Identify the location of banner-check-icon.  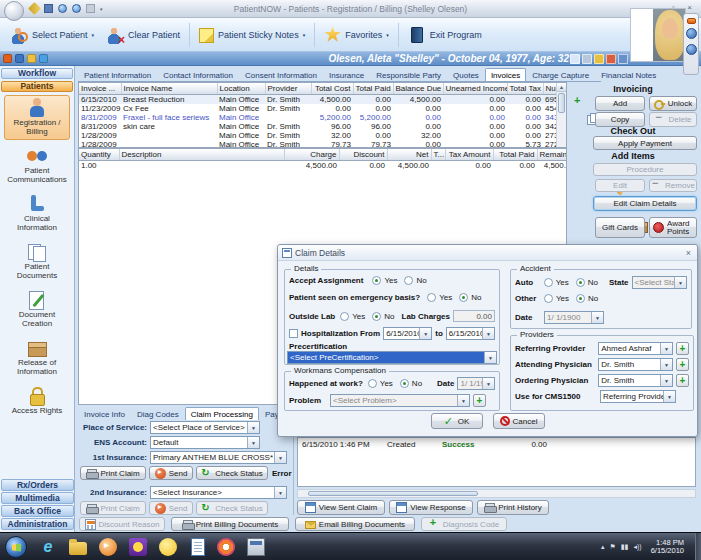
(20, 58).